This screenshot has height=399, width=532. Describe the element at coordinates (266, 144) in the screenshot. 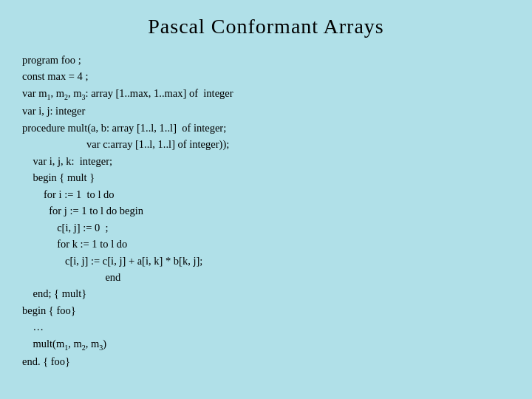

I see `code-line-6: var c:array [1..l, 1..l] of integer));` at that location.